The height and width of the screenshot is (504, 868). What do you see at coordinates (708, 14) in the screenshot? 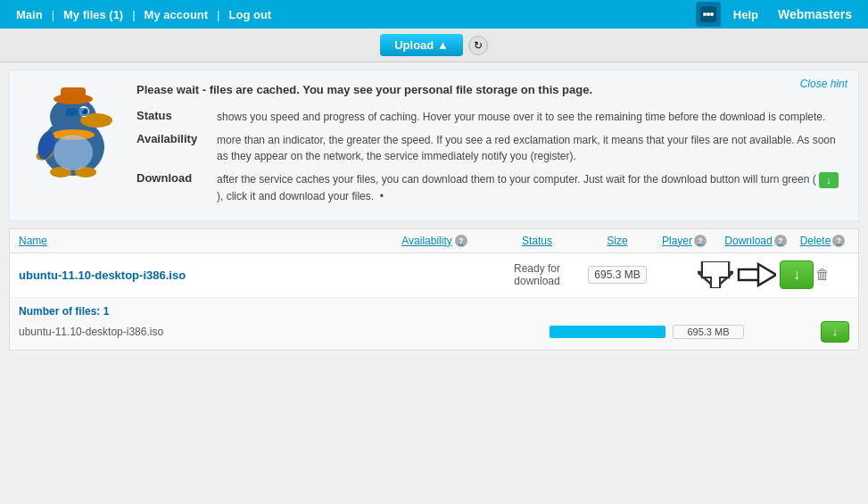
I see `help-icon` at bounding box center [708, 14].